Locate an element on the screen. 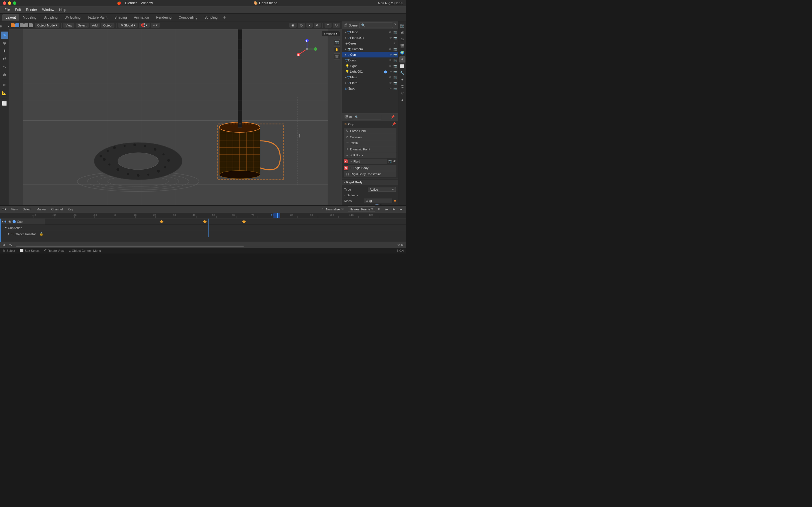  outliner-item-light: 💡 Light 👁 📷 is located at coordinates (370, 66).